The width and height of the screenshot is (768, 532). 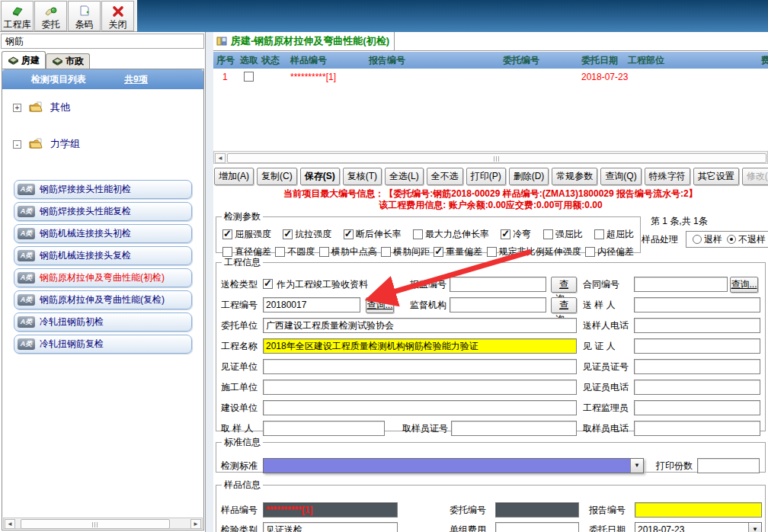 I want to click on chevron-down-icon: ▼, so click(x=637, y=466).